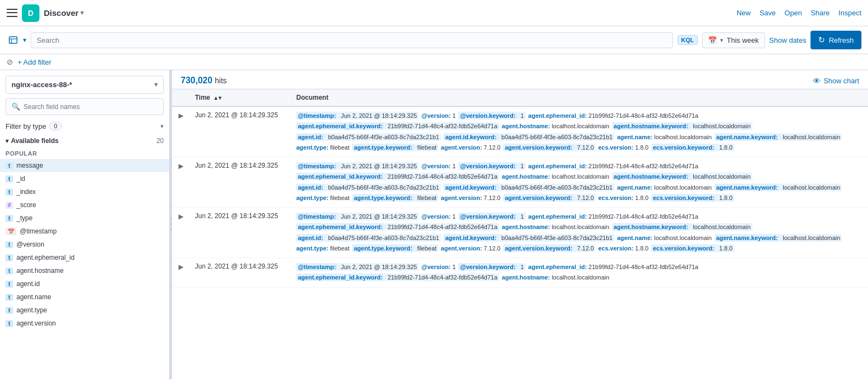 This screenshot has height=388, width=868. What do you see at coordinates (162, 126) in the screenshot?
I see `filter-type-chevron-icon: ▾` at bounding box center [162, 126].